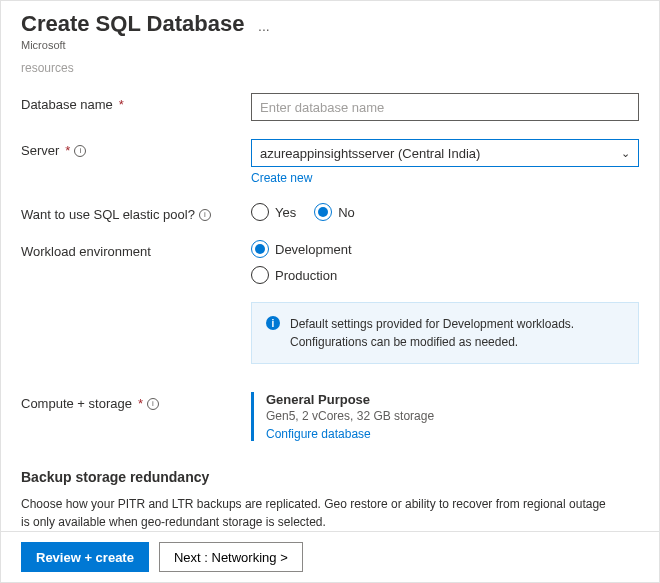 The image size is (660, 583). What do you see at coordinates (314, 250) in the screenshot?
I see `radio-label: Development` at bounding box center [314, 250].